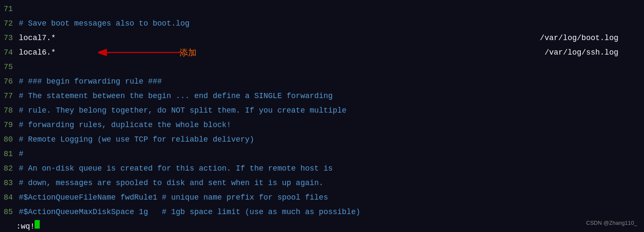  What do you see at coordinates (8, 23) in the screenshot?
I see `line-num-72: 72` at bounding box center [8, 23].